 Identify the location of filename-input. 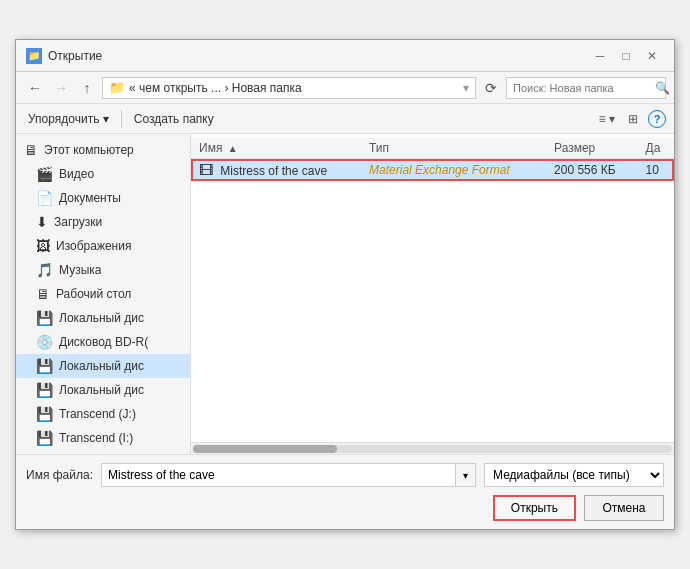
(278, 475).